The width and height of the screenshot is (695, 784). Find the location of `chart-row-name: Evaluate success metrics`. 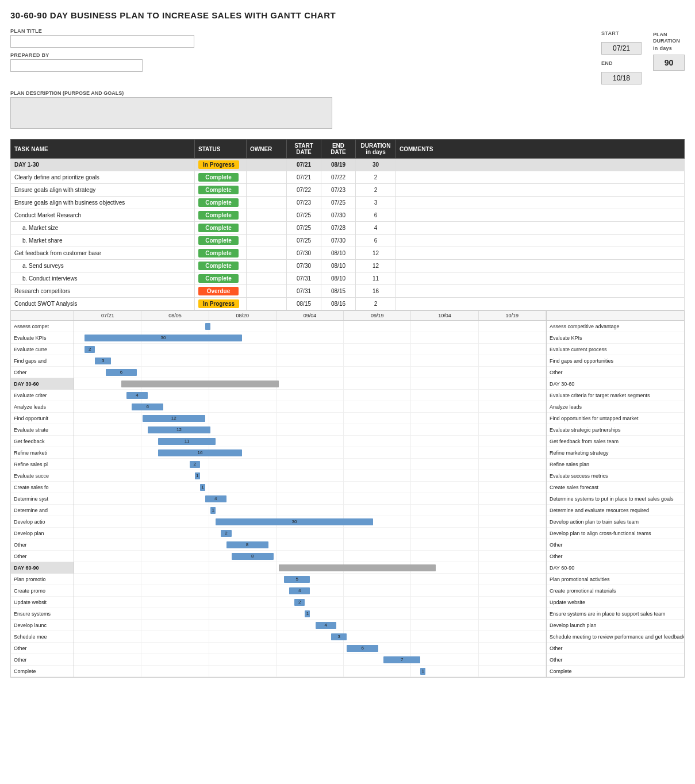

chart-row-name: Evaluate success metrics is located at coordinates (615, 476).